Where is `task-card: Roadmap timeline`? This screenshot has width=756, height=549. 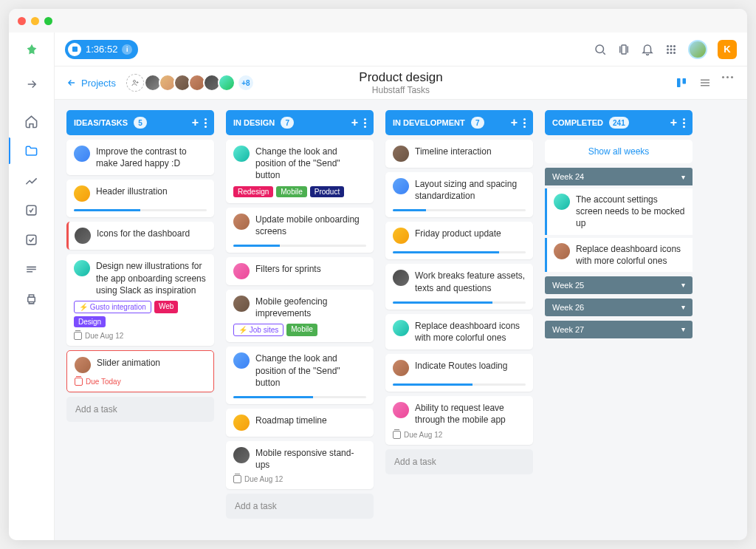
task-card: Roadmap timeline is located at coordinates (300, 423).